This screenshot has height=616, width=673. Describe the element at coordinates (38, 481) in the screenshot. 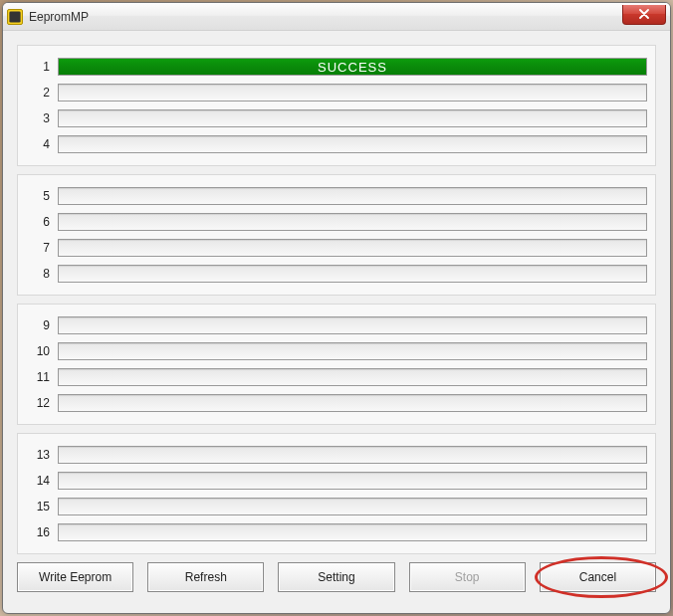

I see `slot-number: 14` at that location.